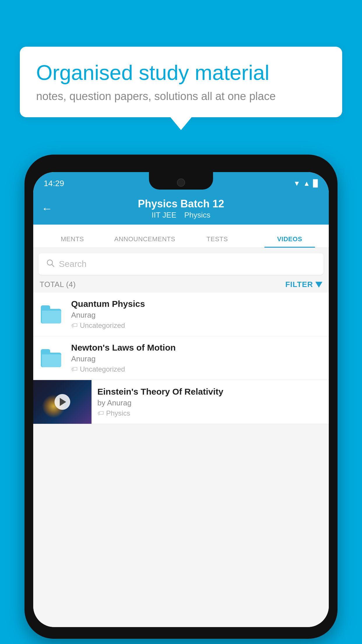 Image resolution: width=362 pixels, height=644 pixels. I want to click on list-item: Newton's Laws of Motion Anurag 🏷 Uncateg…, so click(181, 358).